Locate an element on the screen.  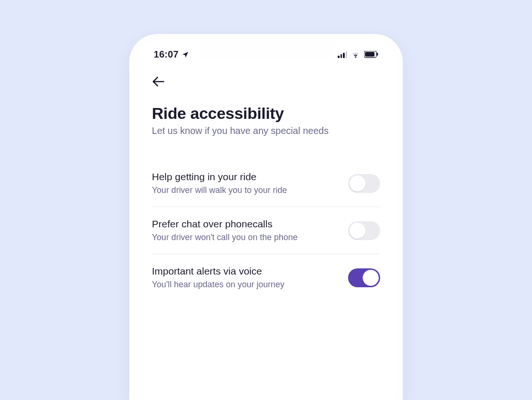
wifi-icon is located at coordinates (356, 55).